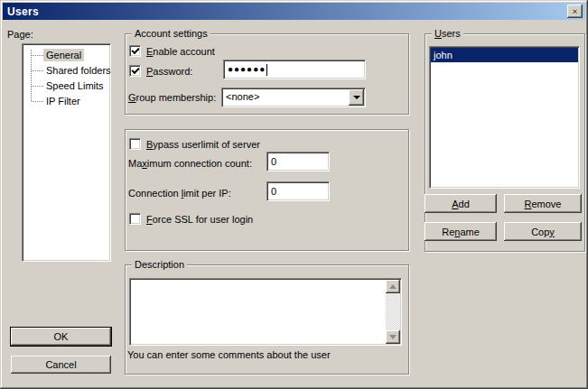 The height and width of the screenshot is (389, 588). What do you see at coordinates (574, 11) in the screenshot?
I see `close-button` at bounding box center [574, 11].